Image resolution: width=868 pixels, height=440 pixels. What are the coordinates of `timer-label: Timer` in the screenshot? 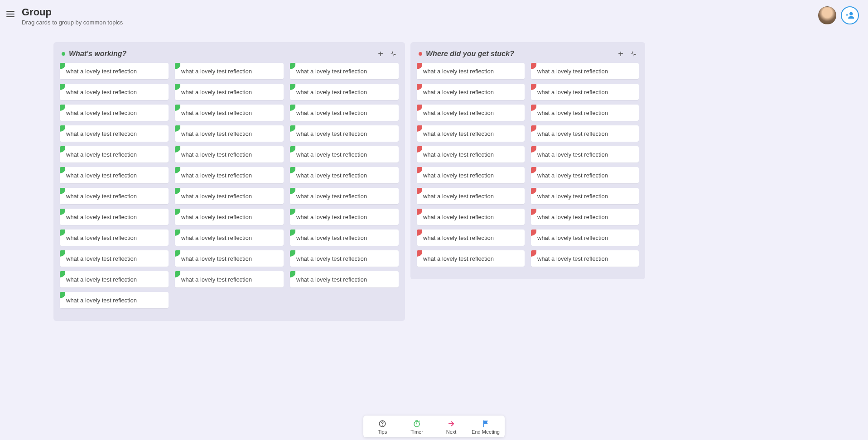 It's located at (417, 432).